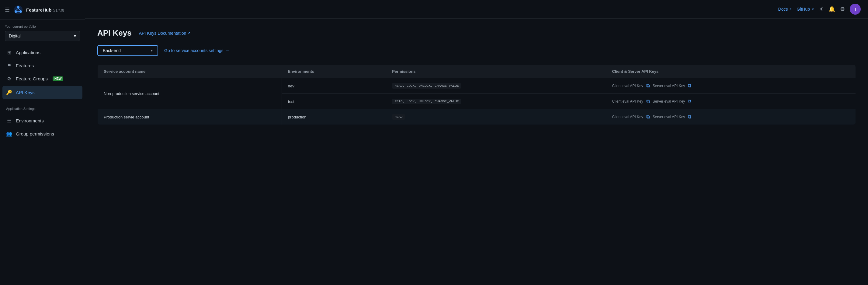  I want to click on portfolio-value: Digital, so click(15, 36).